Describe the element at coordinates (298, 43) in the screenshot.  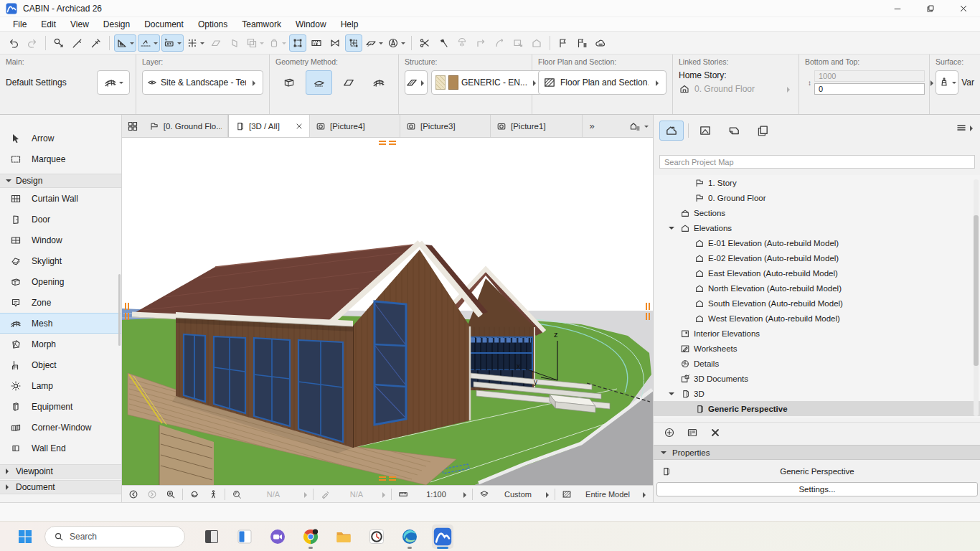
I see `snap-points-toggle` at that location.